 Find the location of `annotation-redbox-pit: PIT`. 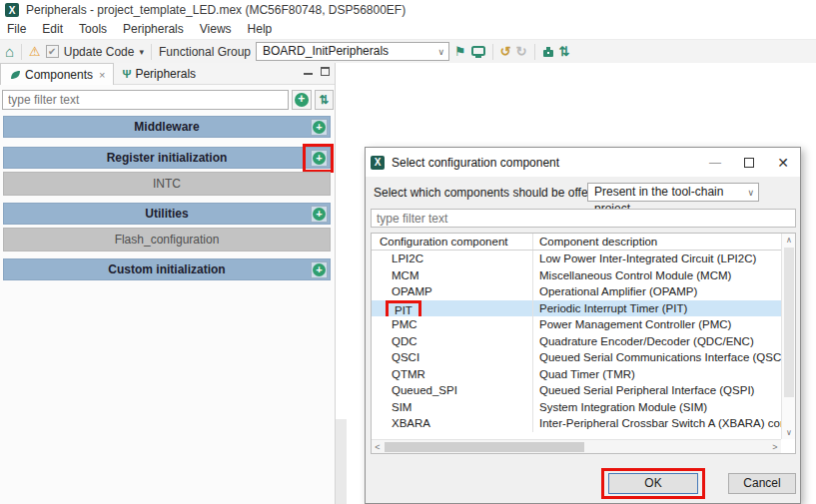

annotation-redbox-pit: PIT is located at coordinates (404, 309).